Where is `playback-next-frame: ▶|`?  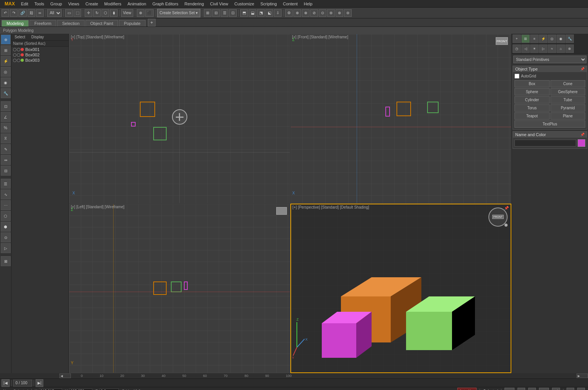 playback-next-frame: ▶| is located at coordinates (556, 389).